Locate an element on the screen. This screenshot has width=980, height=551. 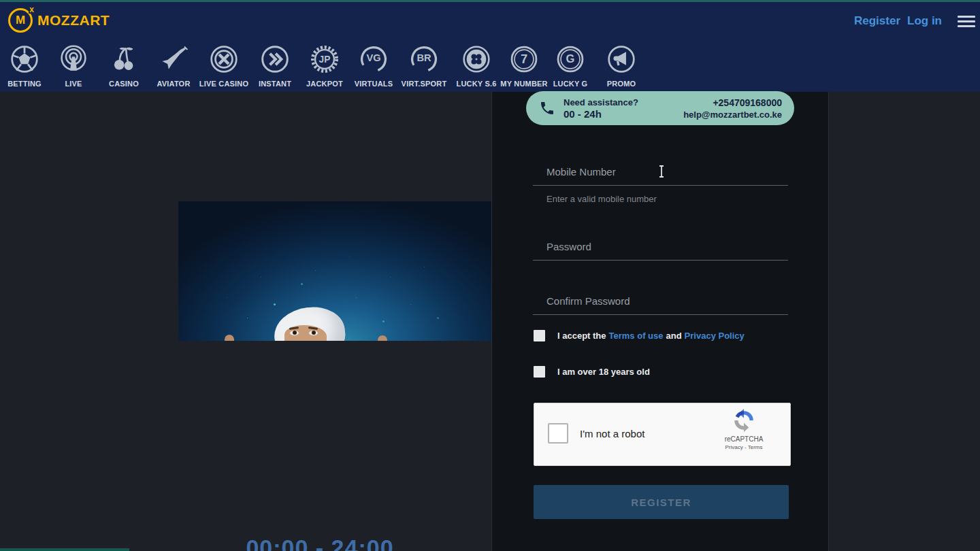
sparkles-decoration is located at coordinates (180, 203).